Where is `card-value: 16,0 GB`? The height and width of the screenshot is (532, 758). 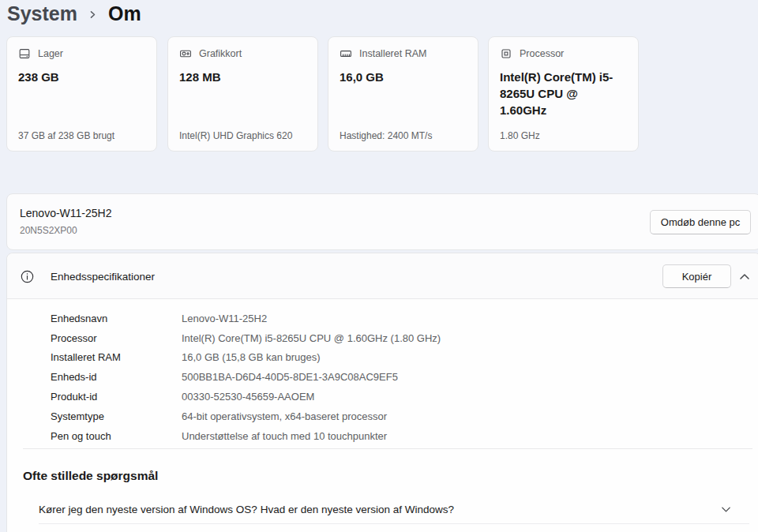
card-value: 16,0 GB is located at coordinates (403, 77).